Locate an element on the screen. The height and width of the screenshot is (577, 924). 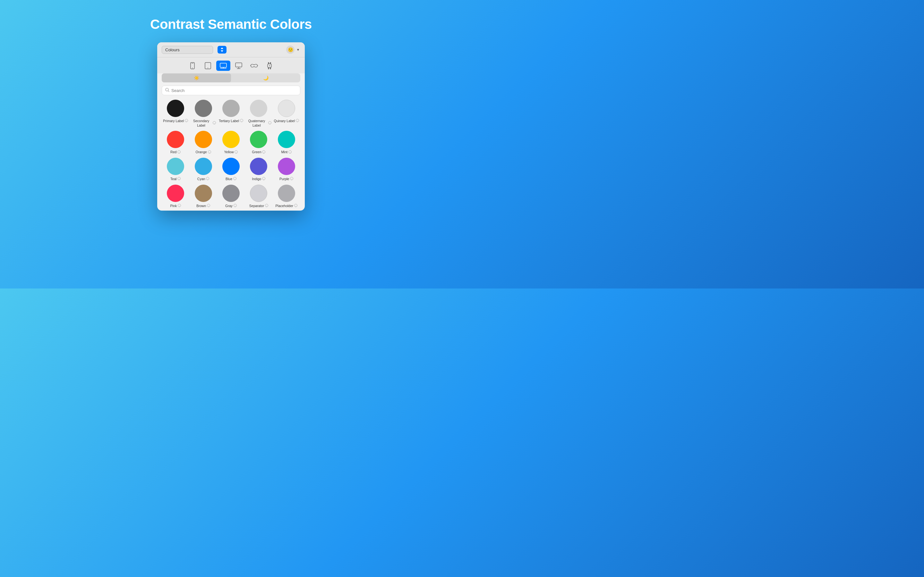
info-icon-green: i is located at coordinates (264, 153).